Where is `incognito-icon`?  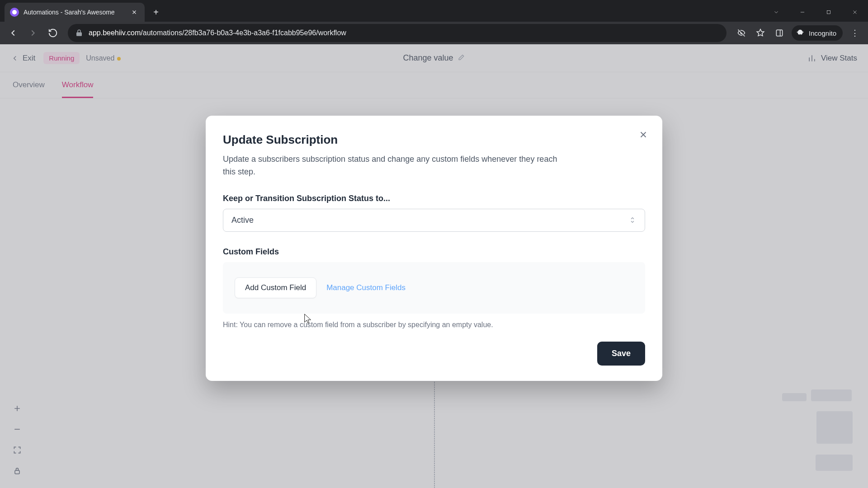 incognito-icon is located at coordinates (800, 33).